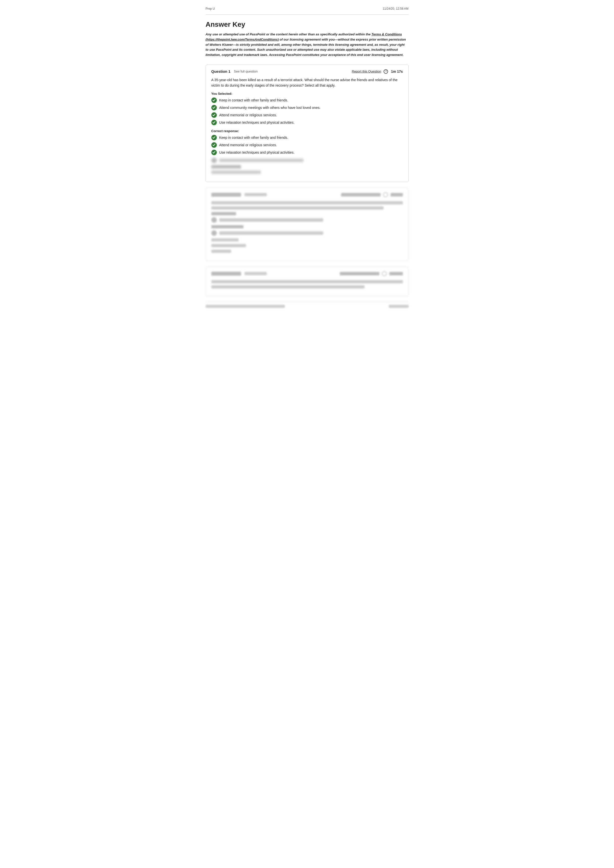  What do you see at coordinates (307, 225) in the screenshot?
I see `question-2-card` at bounding box center [307, 225].